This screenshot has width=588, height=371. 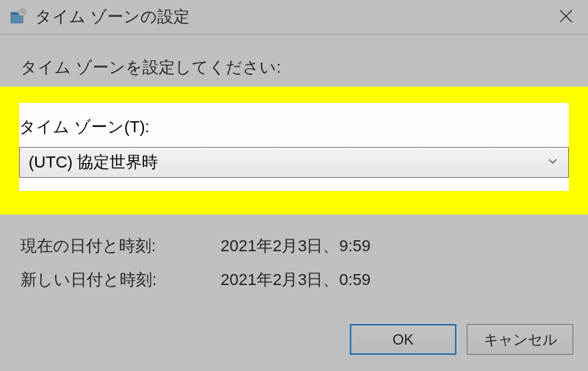 What do you see at coordinates (294, 57) in the screenshot?
I see `content-area: タイム ゾーンを設定してください:` at bounding box center [294, 57].